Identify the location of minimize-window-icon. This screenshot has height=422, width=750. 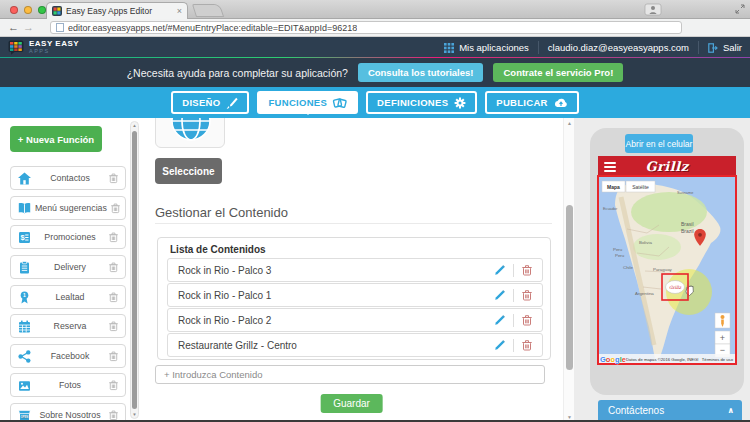
(28, 10).